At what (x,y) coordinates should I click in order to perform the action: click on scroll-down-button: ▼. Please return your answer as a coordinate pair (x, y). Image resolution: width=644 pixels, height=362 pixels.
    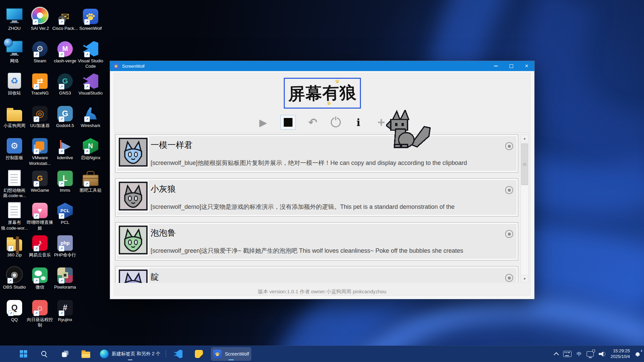
    Looking at the image, I should click on (525, 279).